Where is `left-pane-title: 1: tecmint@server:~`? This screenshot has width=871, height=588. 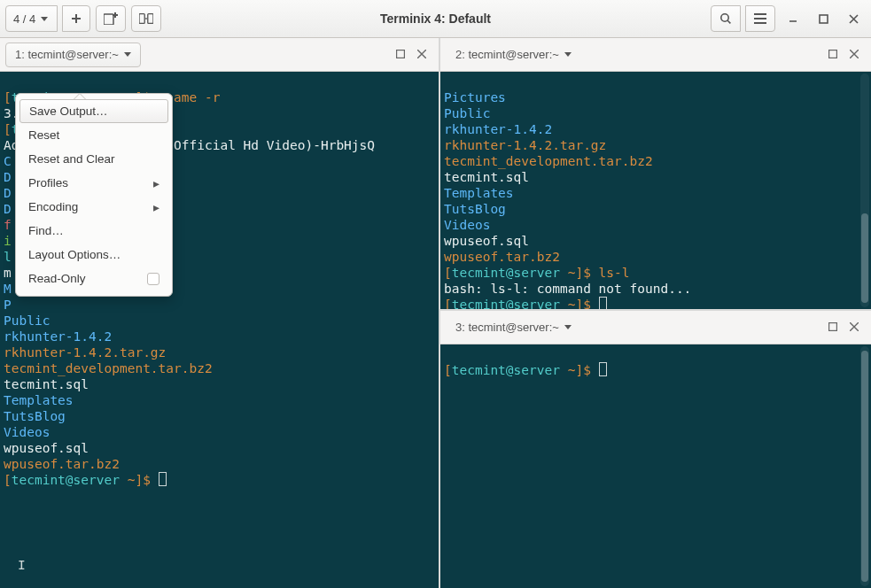
left-pane-title: 1: tecmint@server:~ is located at coordinates (67, 55).